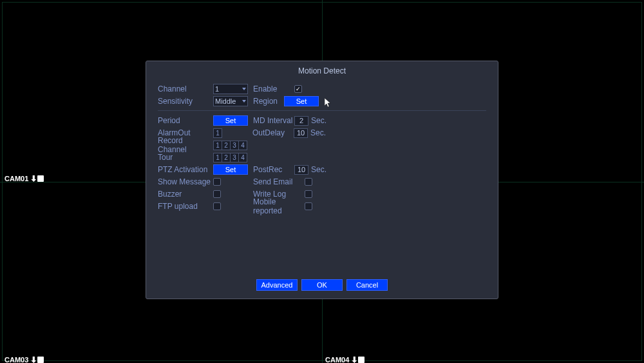 Image resolution: width=644 pixels, height=363 pixels. What do you see at coordinates (226, 146) in the screenshot?
I see `record-channel-2: 2` at bounding box center [226, 146].